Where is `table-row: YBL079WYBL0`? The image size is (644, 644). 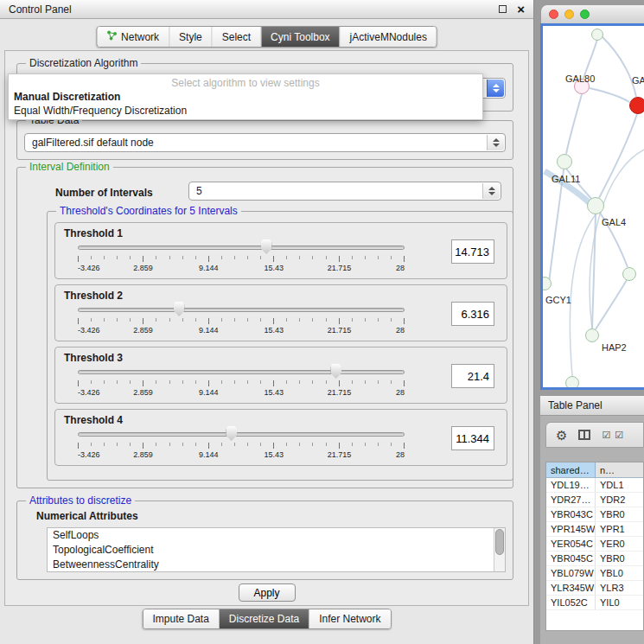 table-row: YBL079WYBL0 is located at coordinates (595, 574).